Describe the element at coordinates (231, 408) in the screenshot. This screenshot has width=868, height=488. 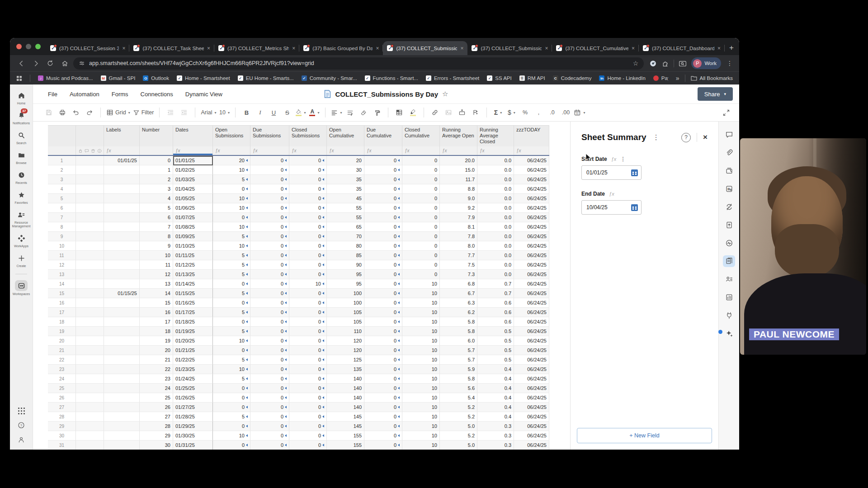
I see `cell-open: 0` at that location.